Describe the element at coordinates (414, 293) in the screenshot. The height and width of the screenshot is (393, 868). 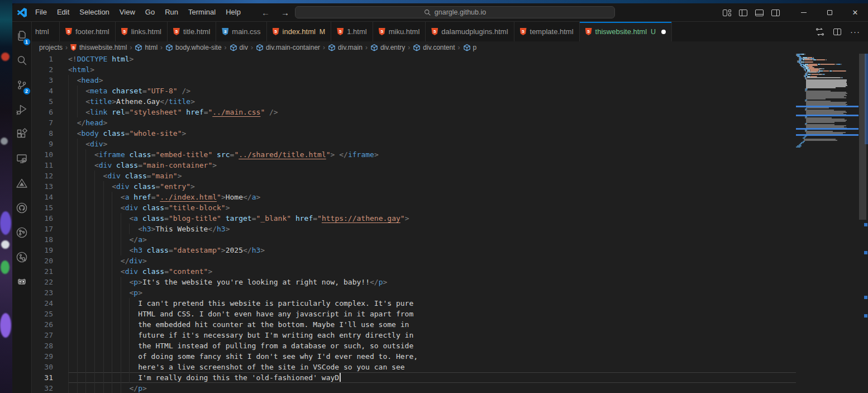
I see `code-line: 23<p>` at that location.